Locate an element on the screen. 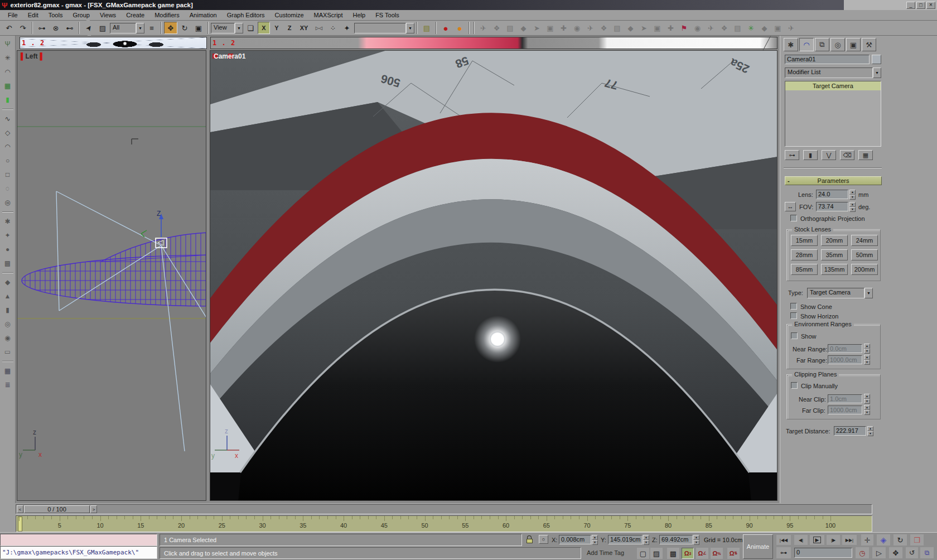 This screenshot has height=560, width=937. fov-direction-button: ↔ is located at coordinates (790, 206).